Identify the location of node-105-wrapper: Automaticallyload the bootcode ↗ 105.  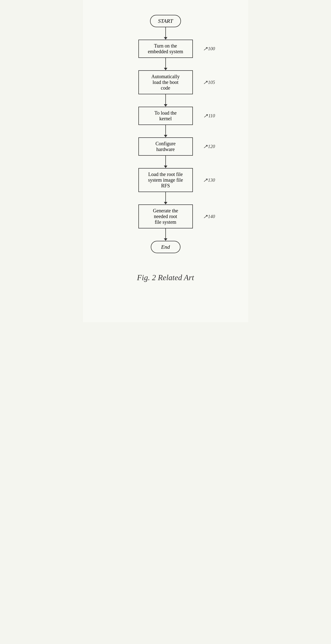
(166, 82).